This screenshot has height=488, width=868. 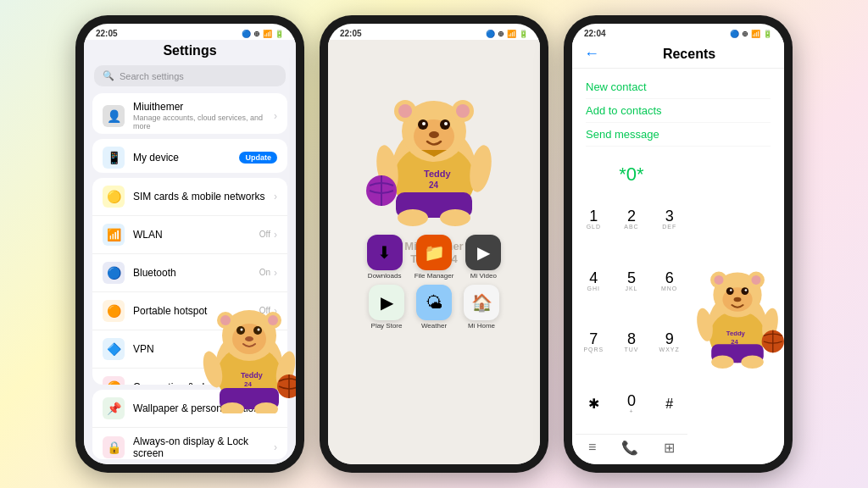 What do you see at coordinates (434, 32) in the screenshot?
I see `status-bar-2: 22:05 🔵 ⊕ 📶 🔋` at bounding box center [434, 32].